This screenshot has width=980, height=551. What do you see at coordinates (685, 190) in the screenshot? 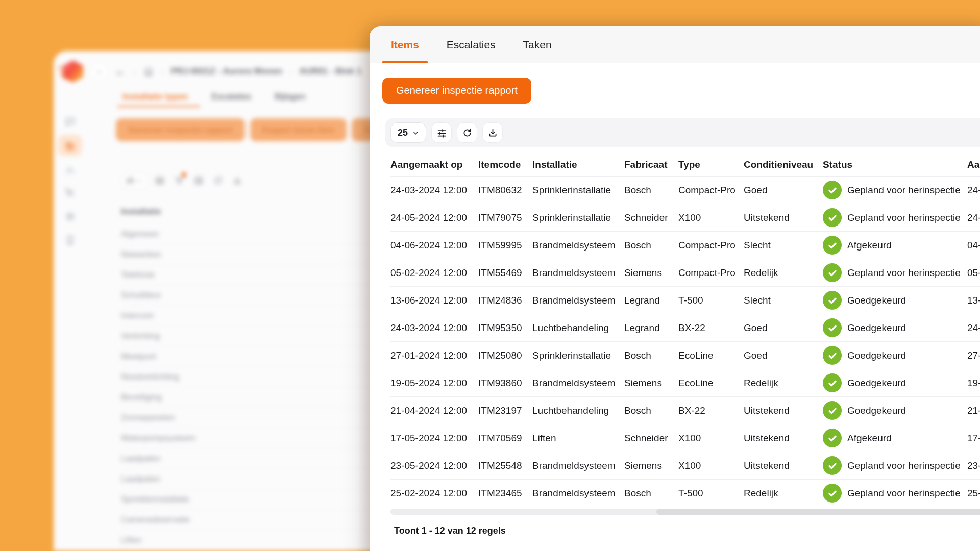
I see `table-row: 24-03-2024 12:00ITM80632Sprinklerinstall…` at bounding box center [685, 190].